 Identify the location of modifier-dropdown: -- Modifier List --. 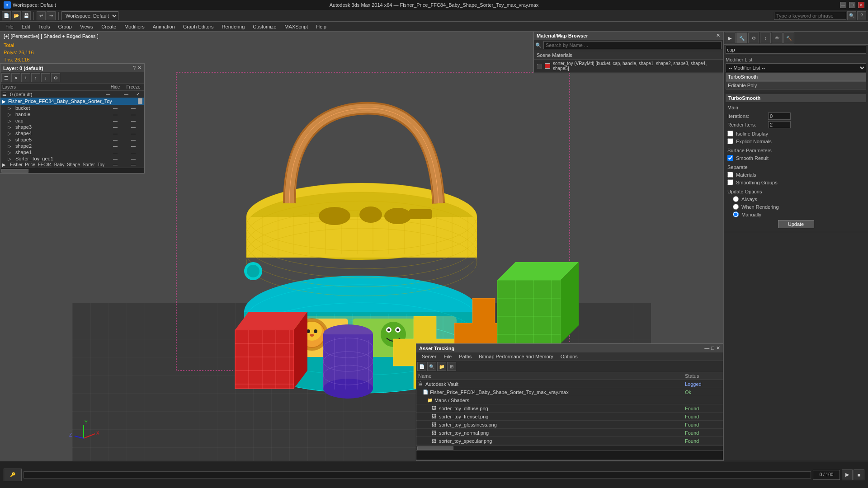
(796, 68).